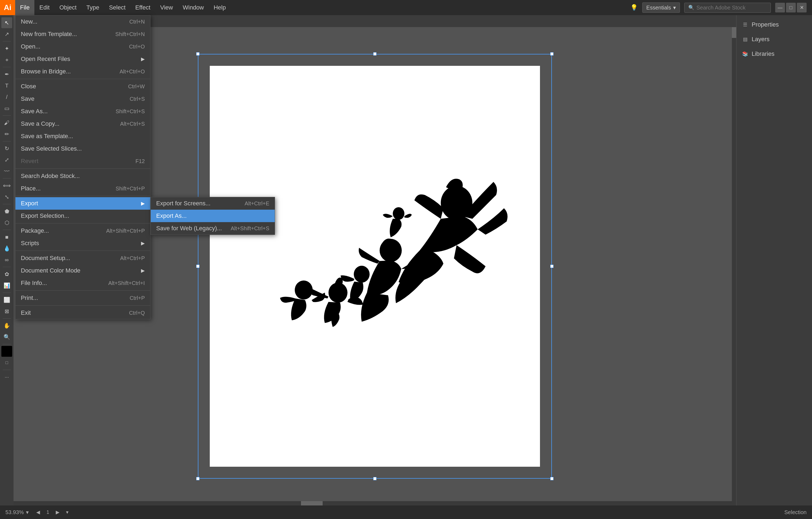 Image resolution: width=812 pixels, height=519 pixels. Describe the element at coordinates (83, 99) in the screenshot. I see `menu-save: Save Ctrl+S` at that location.